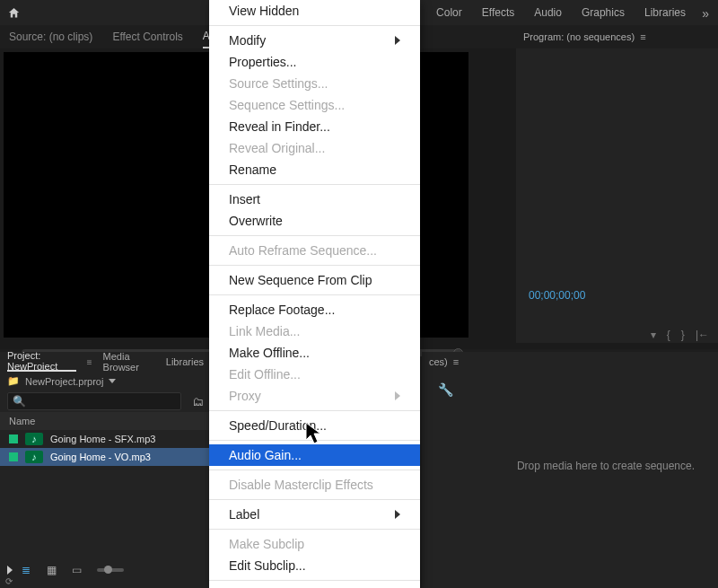 This screenshot has height=588, width=718. I want to click on wrench-icon: 🔧, so click(445, 390).